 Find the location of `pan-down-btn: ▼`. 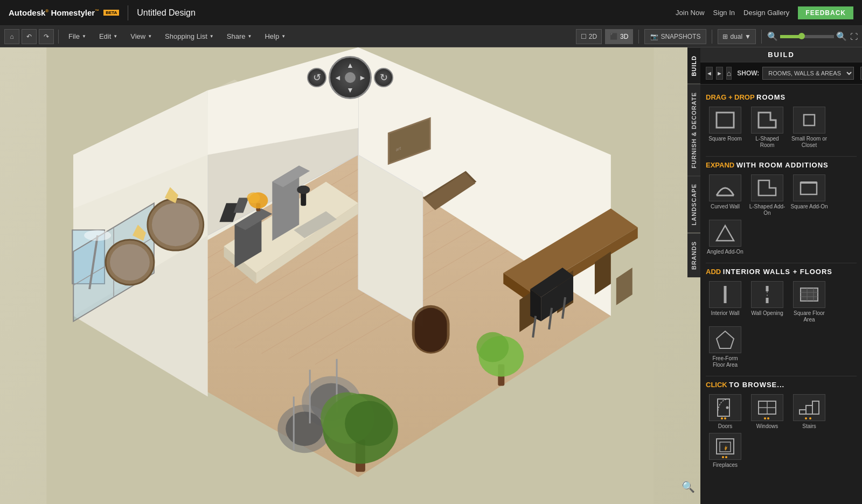

pan-down-btn: ▼ is located at coordinates (350, 90).